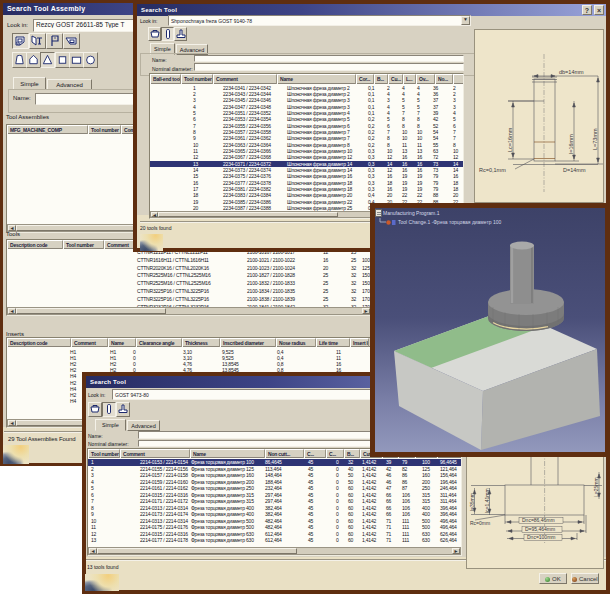  I want to click on svg-text: Rc=0,1mm, so click(492, 170).